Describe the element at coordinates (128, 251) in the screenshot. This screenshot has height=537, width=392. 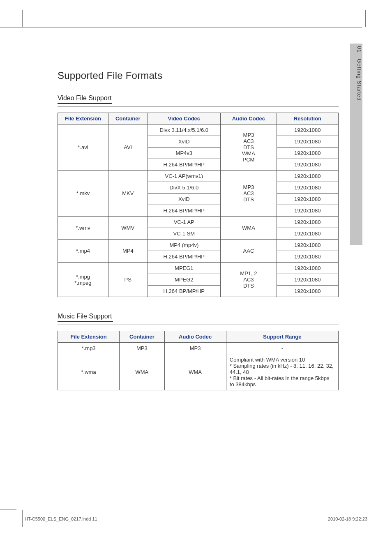
I see `cell-container: MP4` at that location.